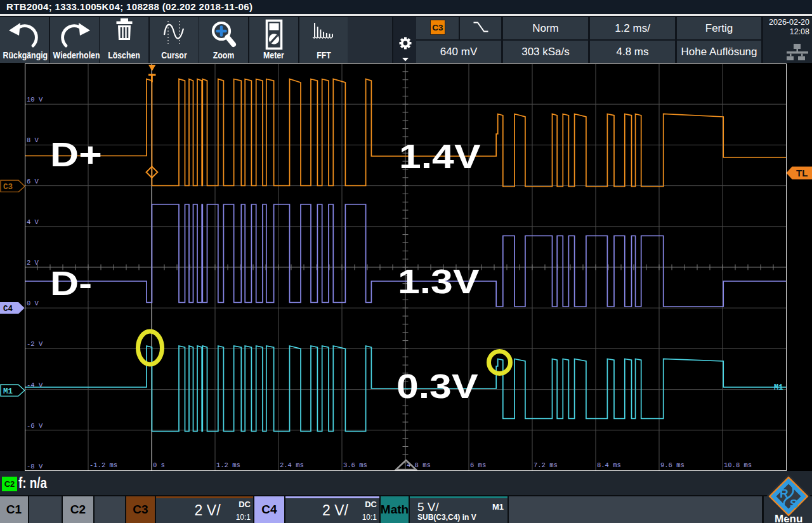 This screenshot has width=812, height=523. What do you see at coordinates (8, 187) in the screenshot?
I see `svg-text: C3` at bounding box center [8, 187].